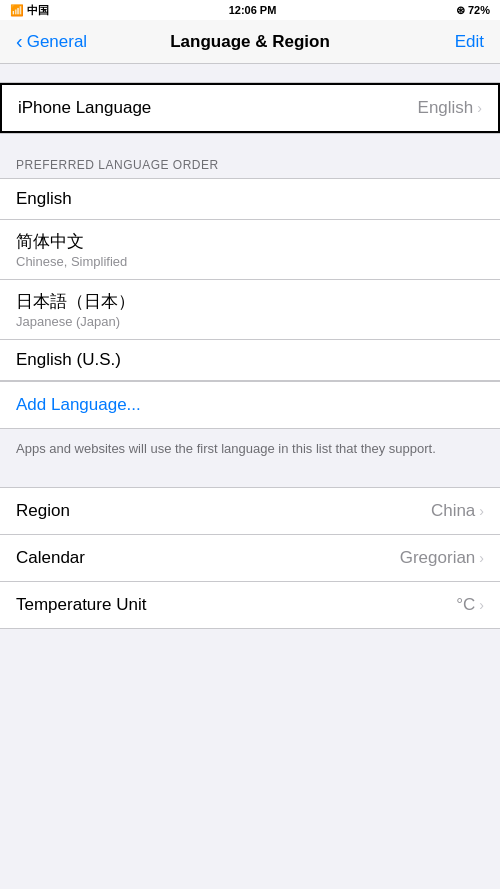  Describe the element at coordinates (57, 42) in the screenshot. I see `back-label: General` at that location.